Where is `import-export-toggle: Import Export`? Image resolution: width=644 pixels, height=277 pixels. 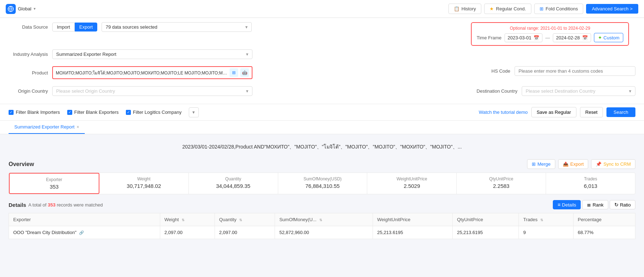 import-export-toggle: Import Export is located at coordinates (75, 27).